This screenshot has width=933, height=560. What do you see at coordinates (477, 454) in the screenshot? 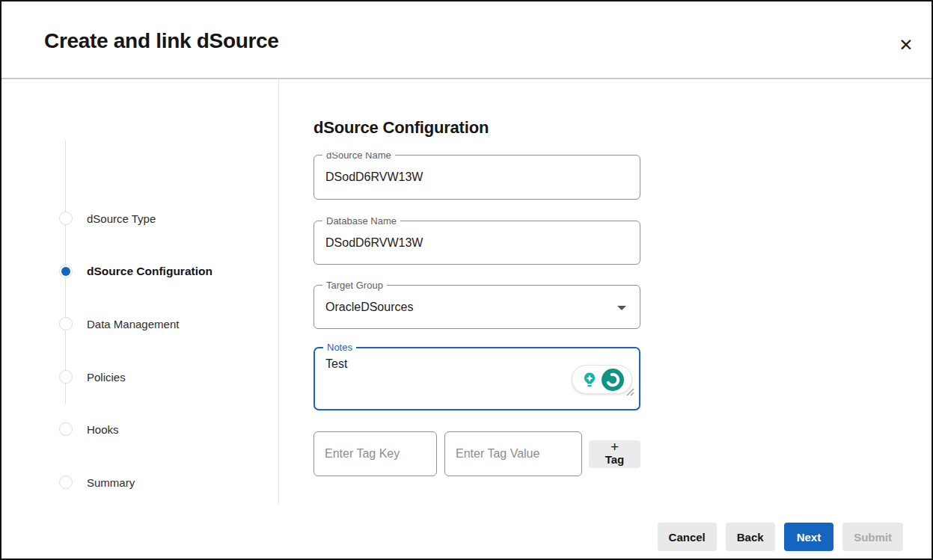
I see `tag-entry-row: + Tag` at bounding box center [477, 454].